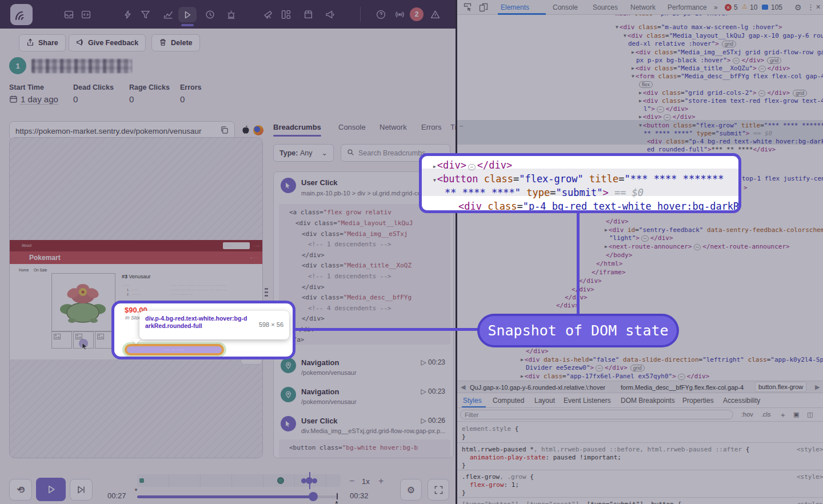  What do you see at coordinates (271, 325) in the screenshot?
I see `inspect-dimensions: 598 × 56` at bounding box center [271, 325].